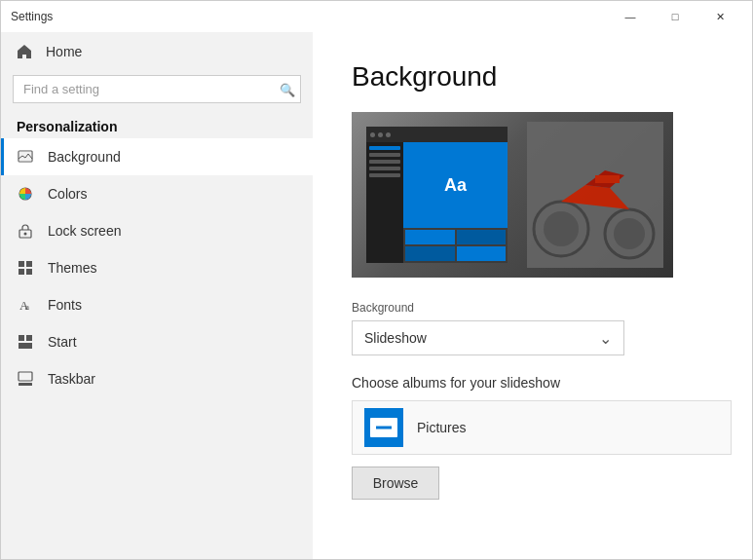 The height and width of the screenshot is (560, 753). I want to click on sidebar-themes-label: Themes, so click(72, 268).